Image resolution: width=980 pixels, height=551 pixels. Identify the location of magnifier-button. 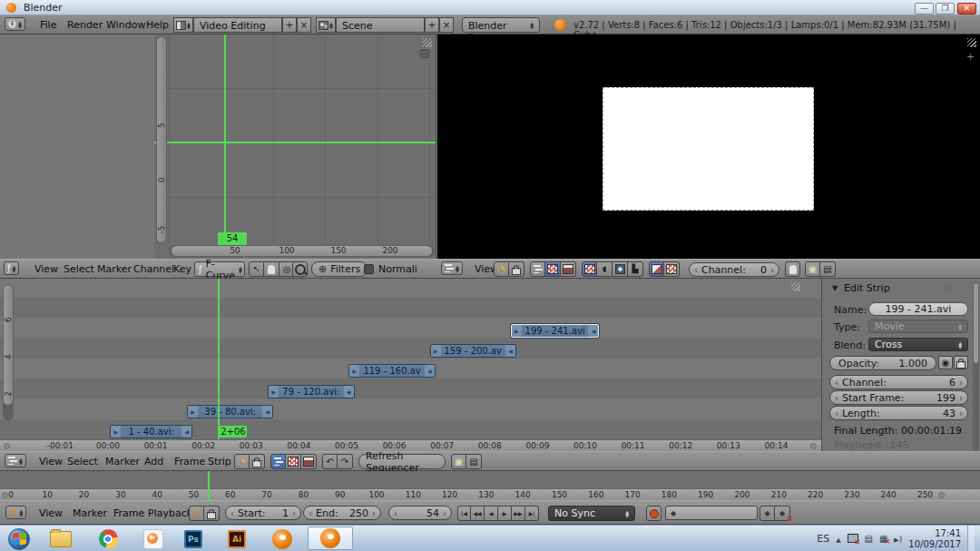
(299, 269).